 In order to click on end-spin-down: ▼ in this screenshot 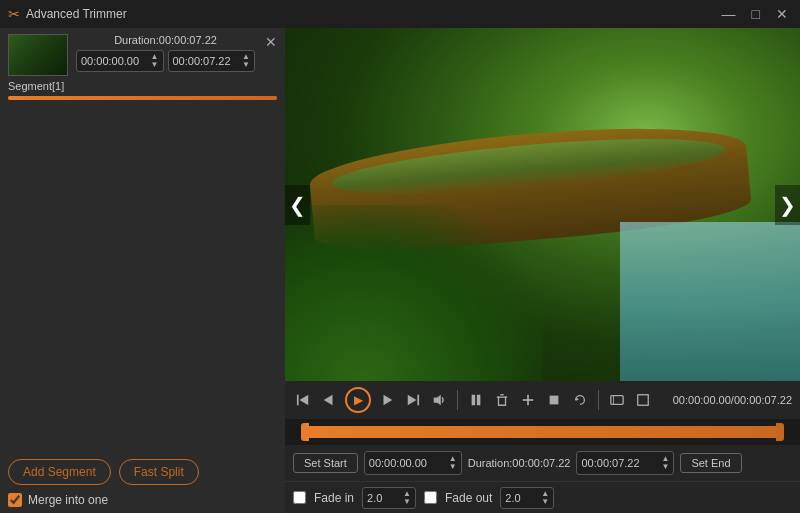, I will do `click(246, 65)`.